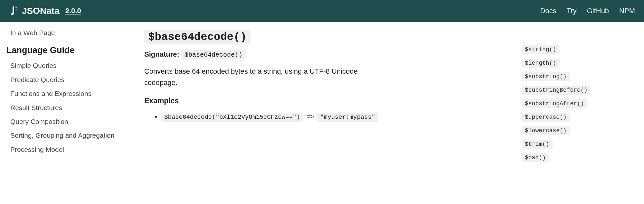 The height and width of the screenshot is (204, 644). What do you see at coordinates (68, 122) in the screenshot?
I see `sidebar-item: Query Composition` at bounding box center [68, 122].